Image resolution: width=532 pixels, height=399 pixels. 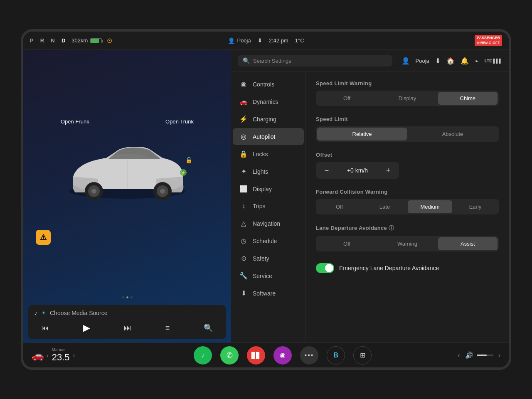 I want to click on bottom-icons: ♪ ✆ ▊▊ ◉ ••• B ⊞, so click(x=283, y=355).